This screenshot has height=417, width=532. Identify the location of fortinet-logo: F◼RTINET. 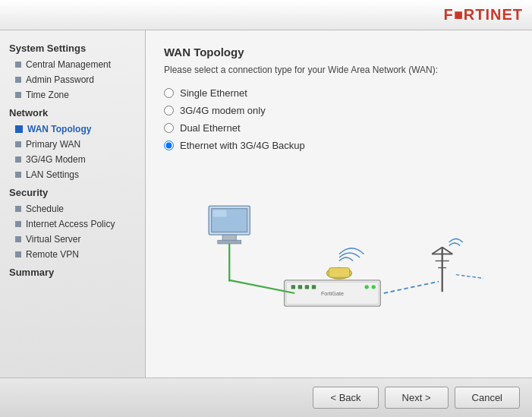
(483, 15).